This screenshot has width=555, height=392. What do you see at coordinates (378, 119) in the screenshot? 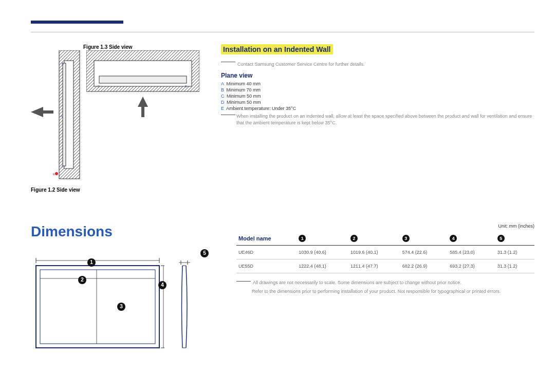
I see `install-note: When installing the product on an indent…` at bounding box center [378, 119].